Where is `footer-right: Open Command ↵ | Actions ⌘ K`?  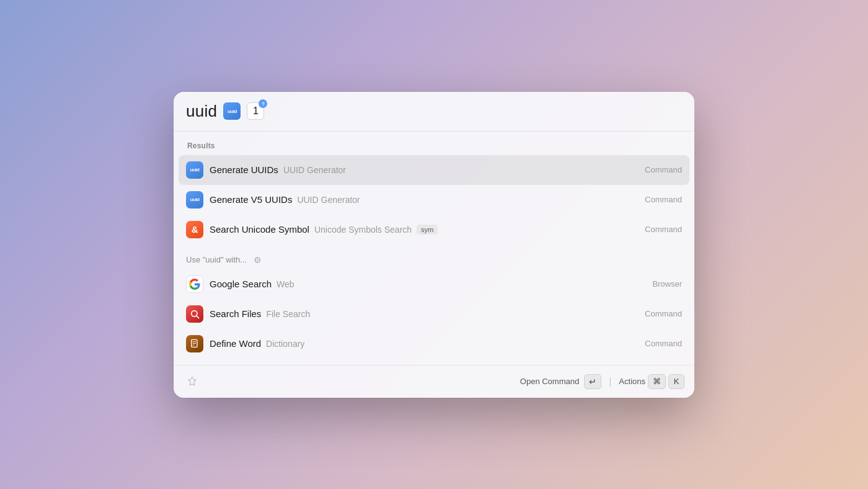
footer-right: Open Command ↵ | Actions ⌘ K is located at coordinates (603, 382).